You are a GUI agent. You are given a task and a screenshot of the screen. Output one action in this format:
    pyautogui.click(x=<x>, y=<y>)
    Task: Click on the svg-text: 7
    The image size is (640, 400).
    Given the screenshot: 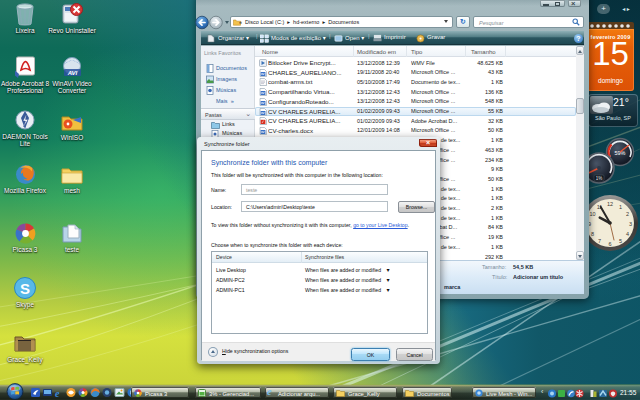 What is the action you would take?
    pyautogui.click(x=600, y=241)
    